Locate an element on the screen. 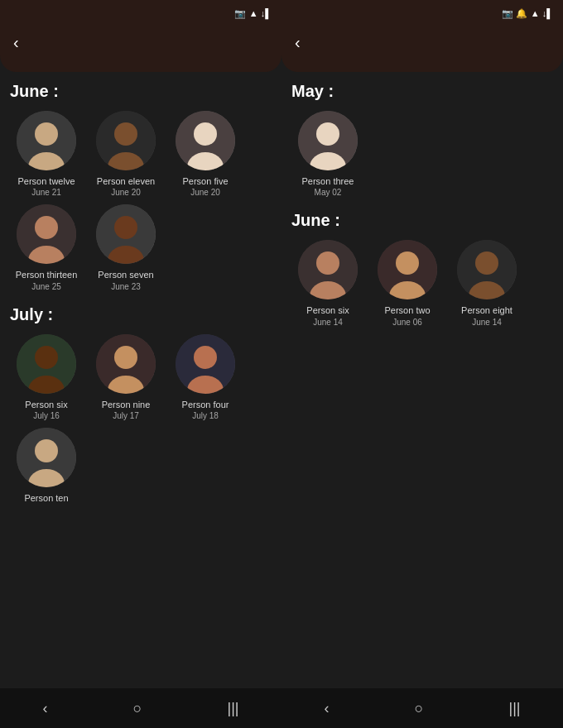  person-date: June 06 is located at coordinates (407, 323).